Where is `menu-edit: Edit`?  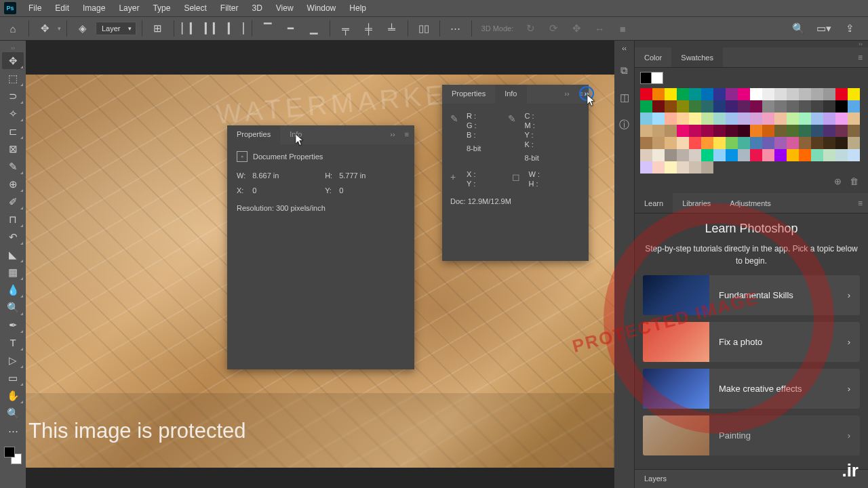
menu-edit: Edit is located at coordinates (62, 8).